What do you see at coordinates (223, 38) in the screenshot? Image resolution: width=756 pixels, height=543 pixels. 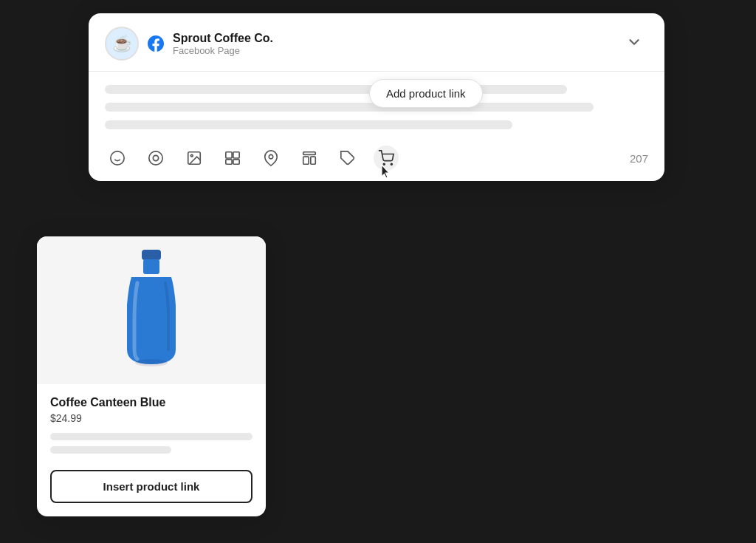 I see `account-name: Sprout Coffee Co.` at bounding box center [223, 38].